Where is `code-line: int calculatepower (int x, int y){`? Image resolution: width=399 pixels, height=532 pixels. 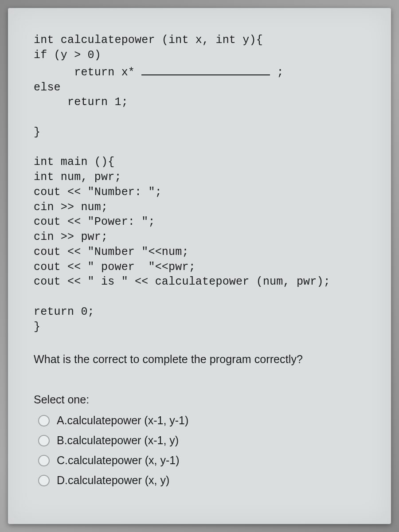
code-line: int calculatepower (int x, int y){ is located at coordinates (148, 40).